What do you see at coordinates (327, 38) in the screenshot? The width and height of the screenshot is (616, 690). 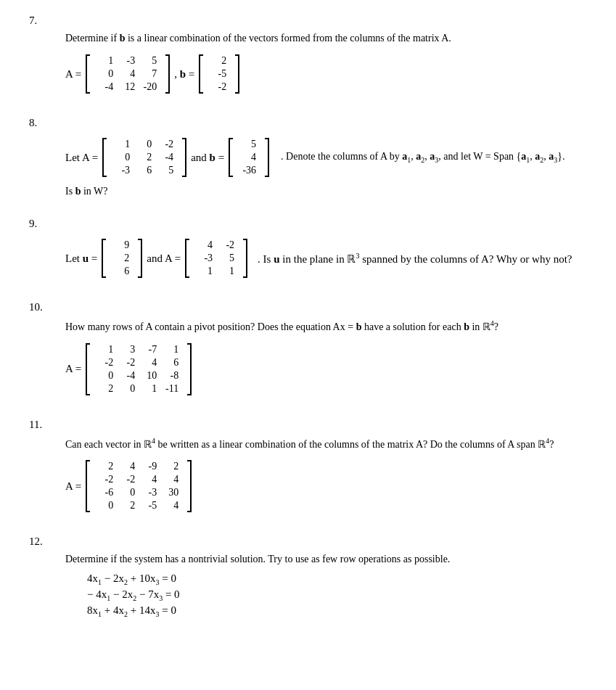 I see `problem-7-text: Determine if b is a linear combination o…` at bounding box center [327, 38].